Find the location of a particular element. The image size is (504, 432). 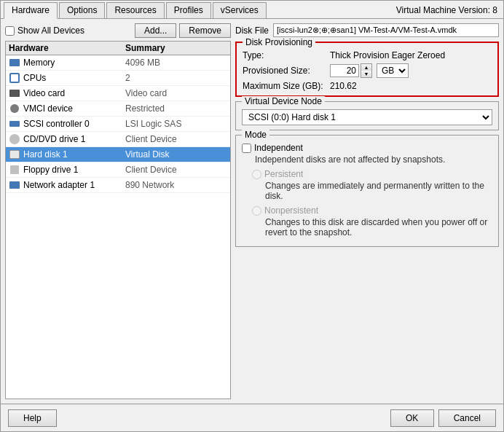

persistent-desc: Changes are immediately and permanently … is located at coordinates (379, 191).